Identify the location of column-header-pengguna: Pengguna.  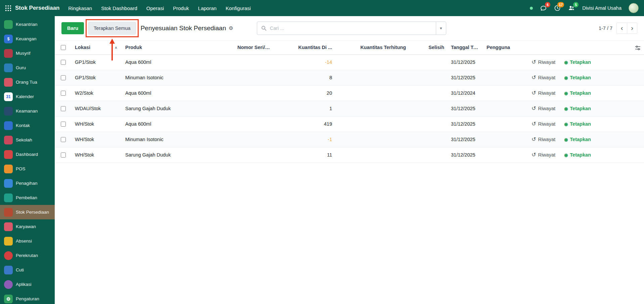
(503, 48).